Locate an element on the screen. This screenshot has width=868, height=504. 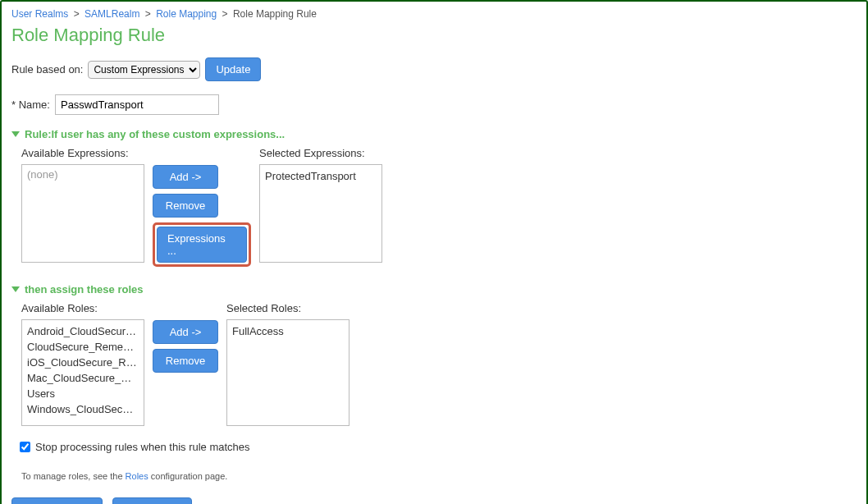
available-expressions-listbox: (none) is located at coordinates (83, 213).